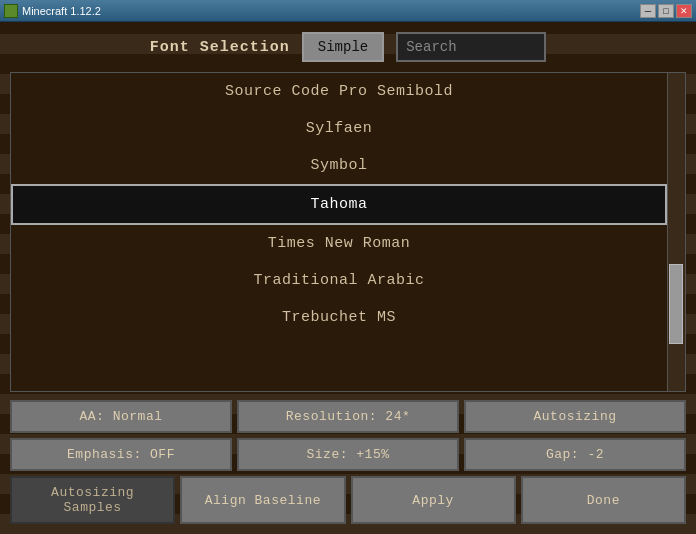 Image resolution: width=696 pixels, height=534 pixels. Describe the element at coordinates (348, 416) in the screenshot. I see `controls-row-1: AA: Normal Resolution: 24* Autosizing` at that location.